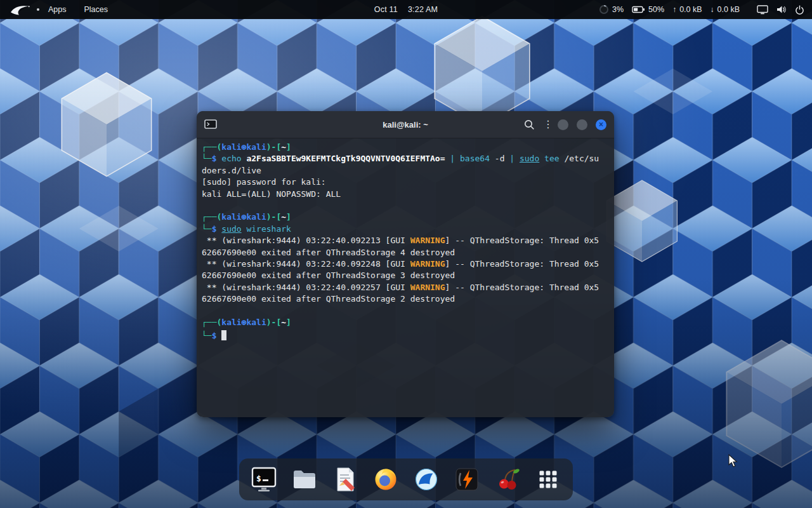 The image size is (812, 508). I want to click on titlebar-controls: ⋮ ×, so click(565, 124).